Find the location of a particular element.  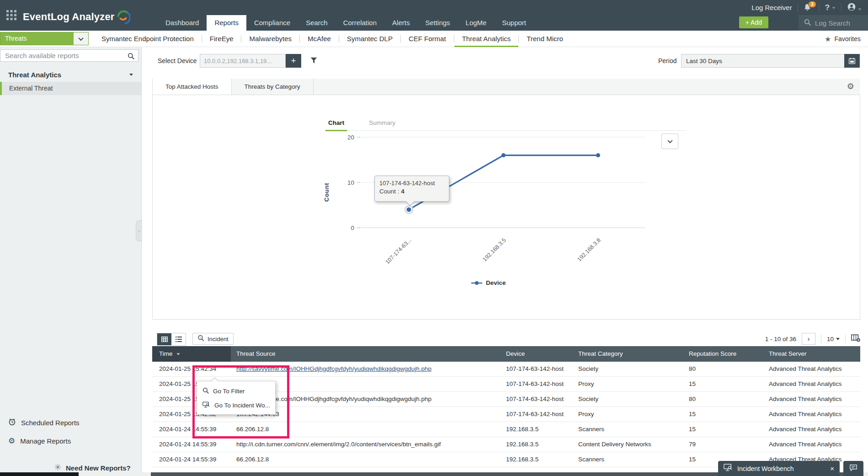

close-icon: × is located at coordinates (832, 468).